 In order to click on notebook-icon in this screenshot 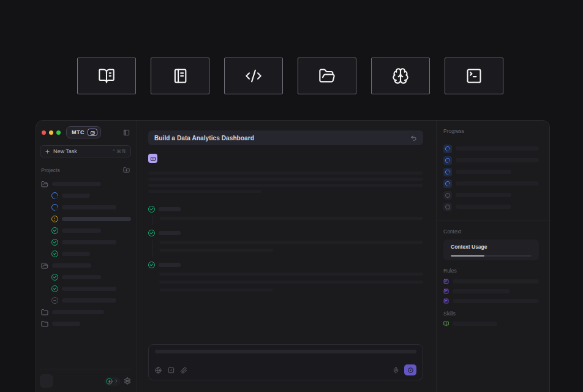, I will do `click(180, 76)`.